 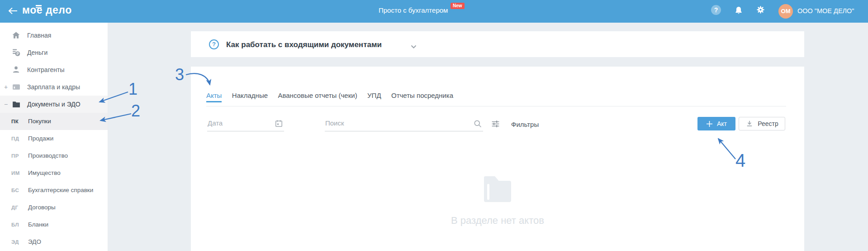 I want to click on back-arrow-icon, so click(x=13, y=11).